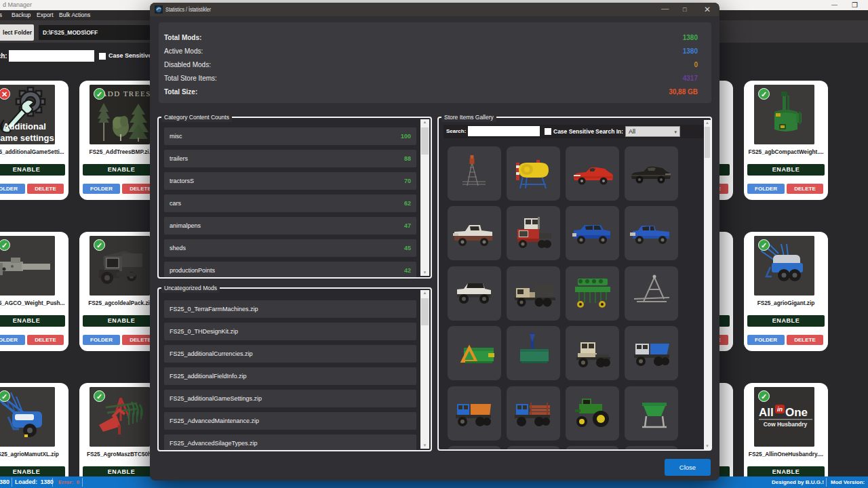  Describe the element at coordinates (785, 424) in the screenshot. I see `svg-text: Cow Husbandry` at that location.